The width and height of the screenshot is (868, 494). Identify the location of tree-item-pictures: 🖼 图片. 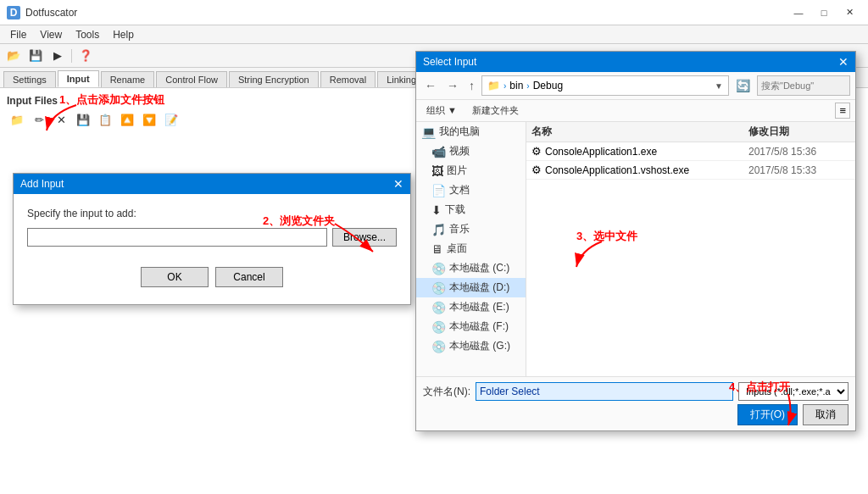
(471, 171).